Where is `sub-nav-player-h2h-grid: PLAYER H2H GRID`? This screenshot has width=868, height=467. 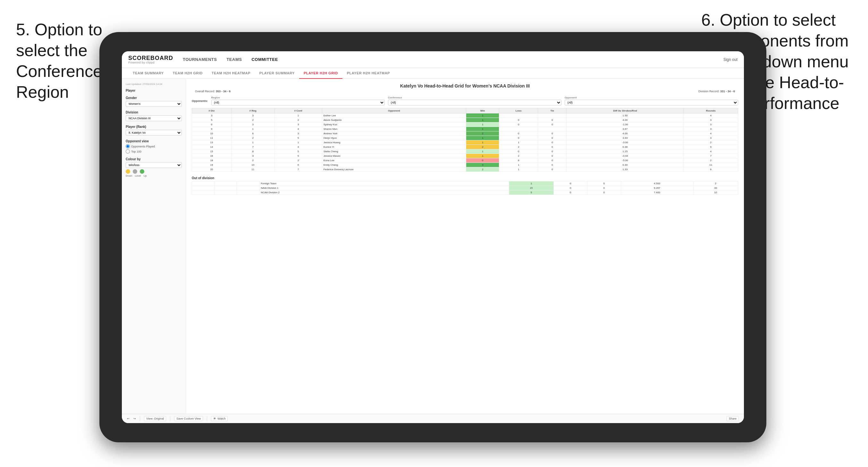
sub-nav-player-h2h-grid: PLAYER H2H GRID is located at coordinates (321, 73).